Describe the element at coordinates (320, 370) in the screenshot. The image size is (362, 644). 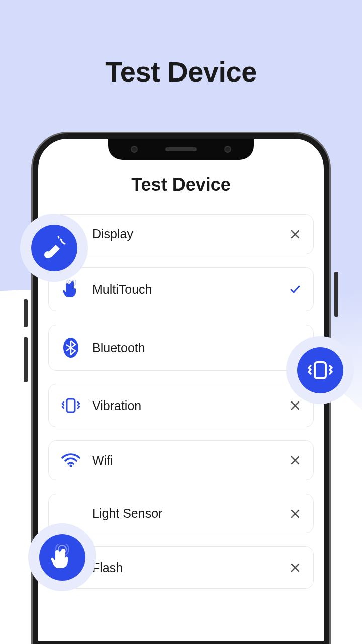
I see `float-vibration-icon` at that location.